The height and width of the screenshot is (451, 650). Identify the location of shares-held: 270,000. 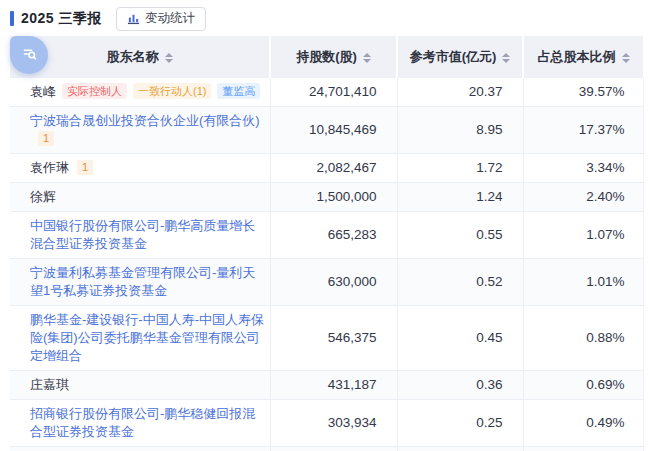
(334, 449).